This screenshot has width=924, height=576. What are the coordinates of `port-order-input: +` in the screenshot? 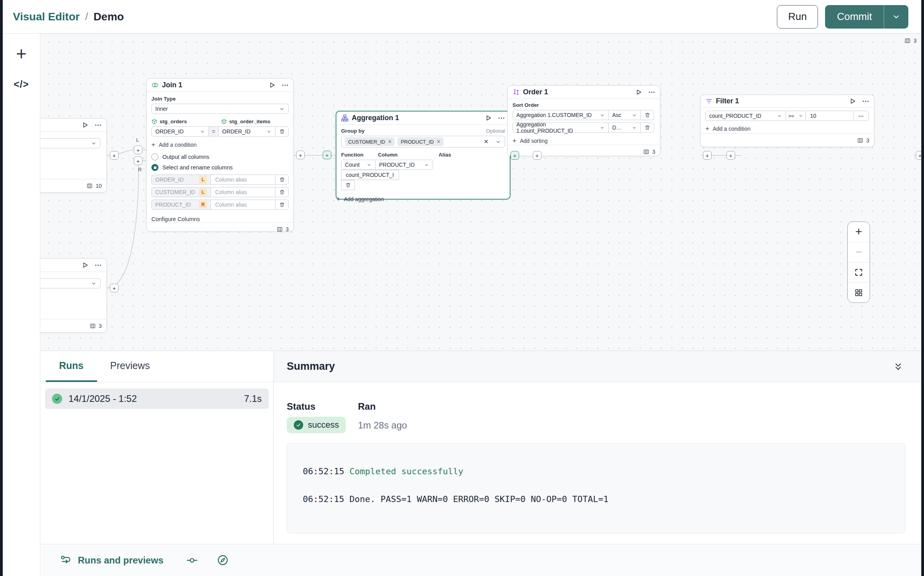 It's located at (537, 155).